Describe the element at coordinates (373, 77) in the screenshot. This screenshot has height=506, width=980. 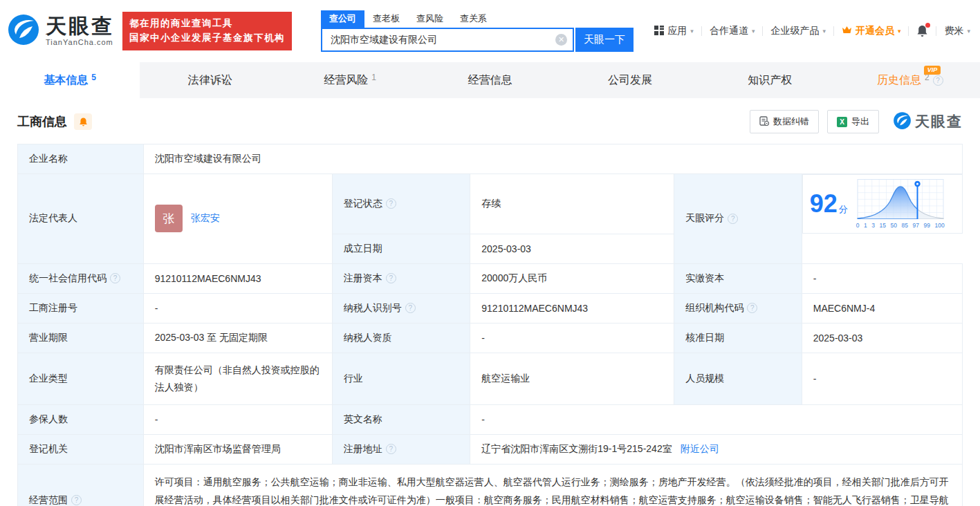
I see `tab-count: 1` at that location.